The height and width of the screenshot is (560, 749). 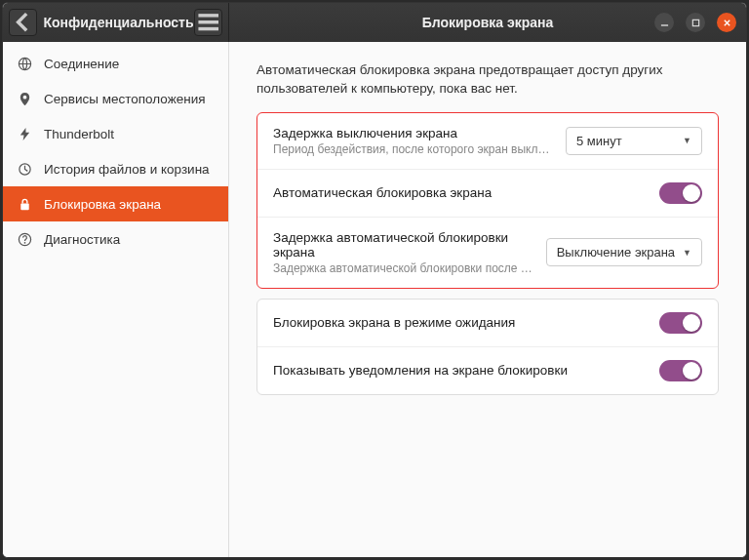 I want to click on sidebar-item-thunderbolt: Thunderbolt, so click(x=115, y=134).